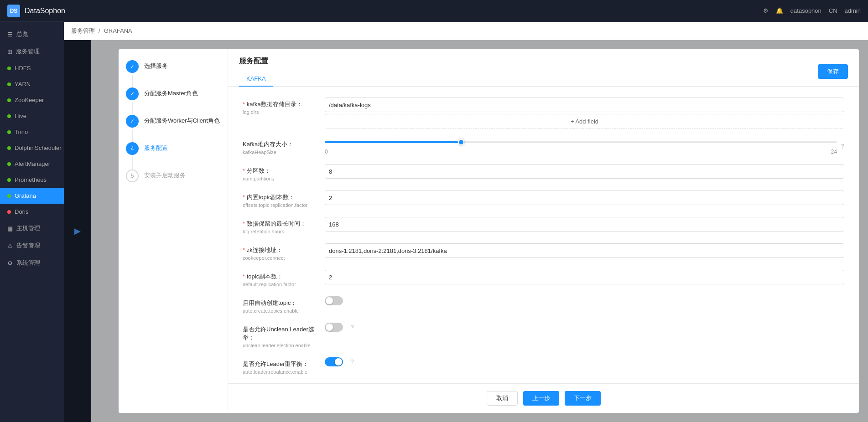 This screenshot has height=422, width=868. What do you see at coordinates (32, 196) in the screenshot?
I see `sidebar-item-grafana: Grafana` at bounding box center [32, 196].